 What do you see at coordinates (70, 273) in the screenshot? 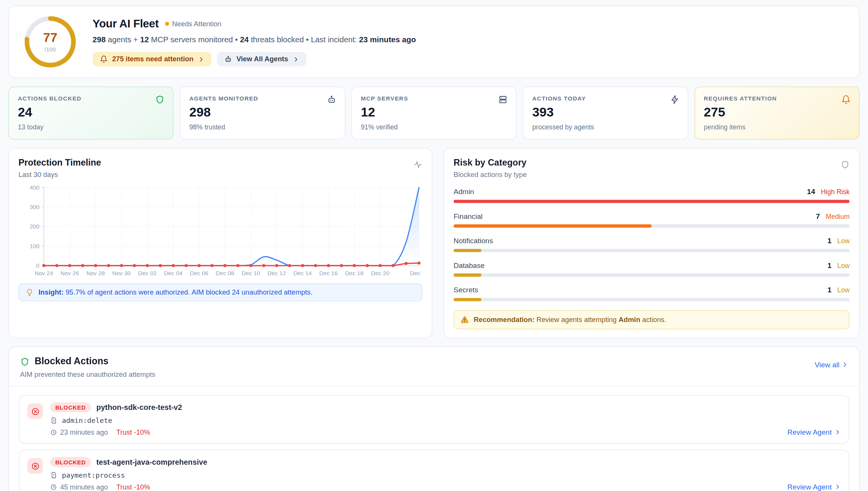
I see `svg-text: Nov 26` at bounding box center [70, 273].